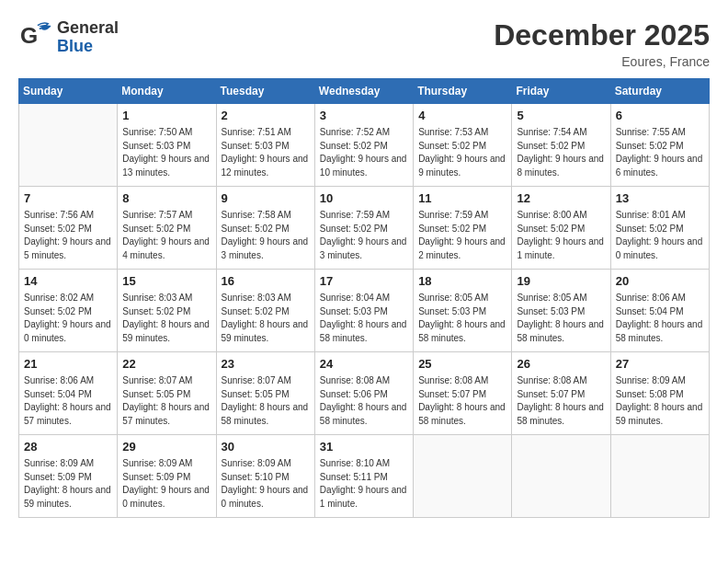 The height and width of the screenshot is (563, 728). I want to click on calendar-day: 17Sunrise: 8:04 AM Sunset: 5:03 PM Dayli…, so click(364, 311).